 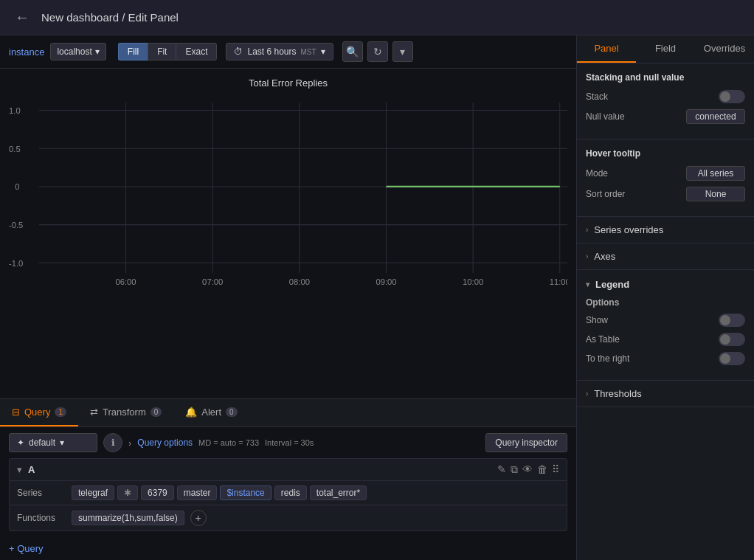 I want to click on series-label: Series, so click(x=43, y=493).